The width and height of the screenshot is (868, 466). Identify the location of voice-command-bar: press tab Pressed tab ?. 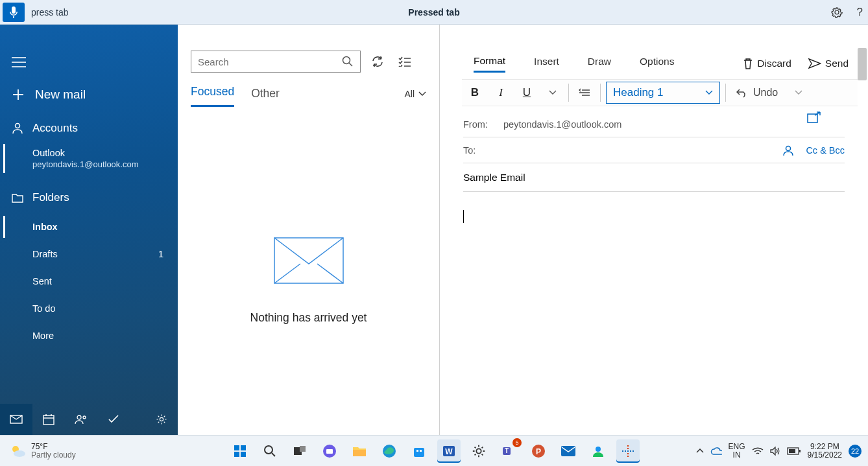
(434, 12).